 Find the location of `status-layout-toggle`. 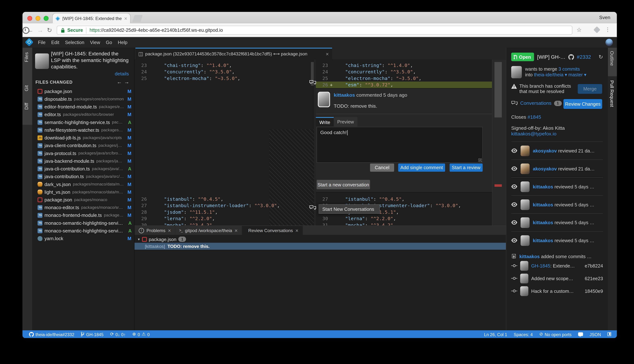

status-layout-toggle is located at coordinates (609, 334).